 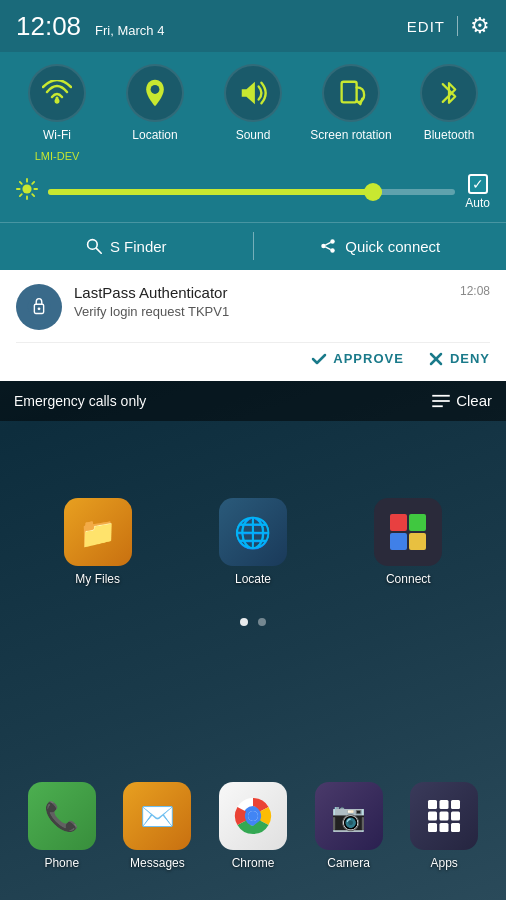 What do you see at coordinates (450, 136) in the screenshot?
I see `bluetooth-label: Bluetooth` at bounding box center [450, 136].